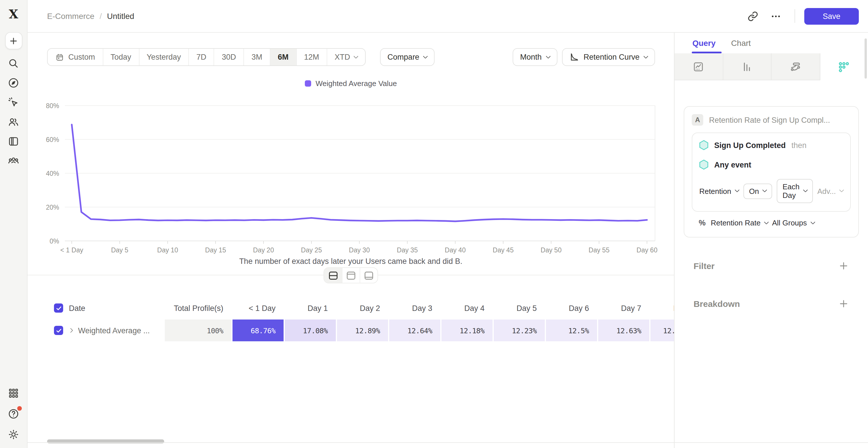 Image resolution: width=868 pixels, height=448 pixels. Describe the element at coordinates (363, 319) in the screenshot. I see `breakdown-table: DateTotal Profile(s)< 1 DayDay 1Day 2Day…` at that location.